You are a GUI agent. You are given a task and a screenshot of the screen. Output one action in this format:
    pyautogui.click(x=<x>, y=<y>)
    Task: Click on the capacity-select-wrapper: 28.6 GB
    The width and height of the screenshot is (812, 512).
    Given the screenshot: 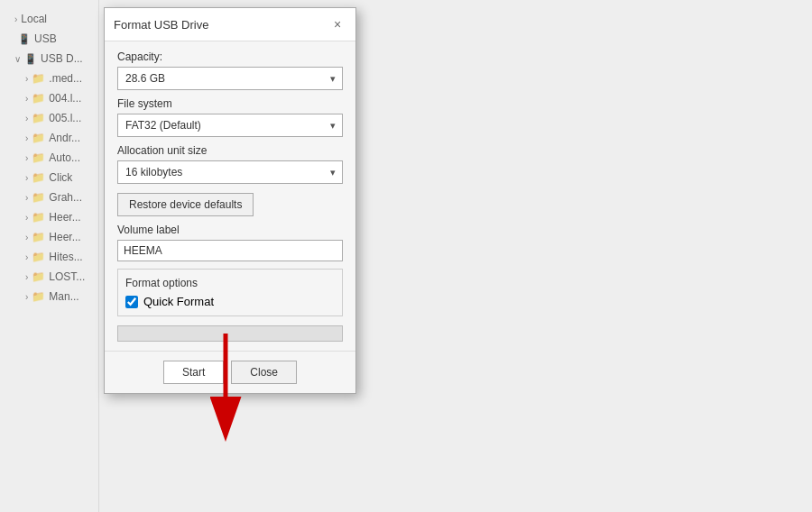 What is the action you would take?
    pyautogui.click(x=230, y=78)
    